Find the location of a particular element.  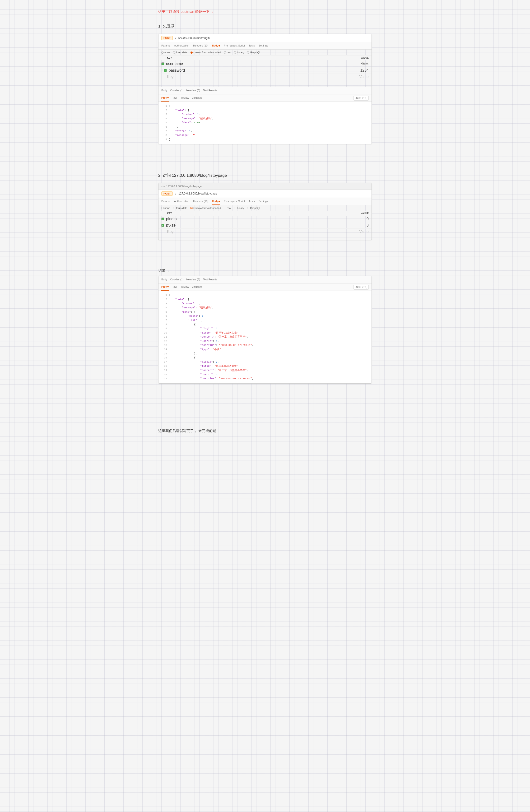

step2-radio-none is located at coordinates (162, 208).